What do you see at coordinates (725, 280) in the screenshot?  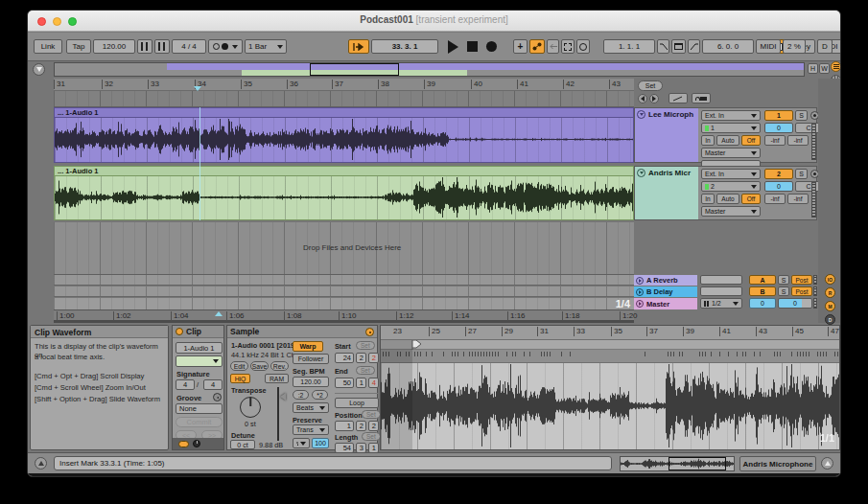 I see `return-a-header: A Reverb A S Post` at bounding box center [725, 280].